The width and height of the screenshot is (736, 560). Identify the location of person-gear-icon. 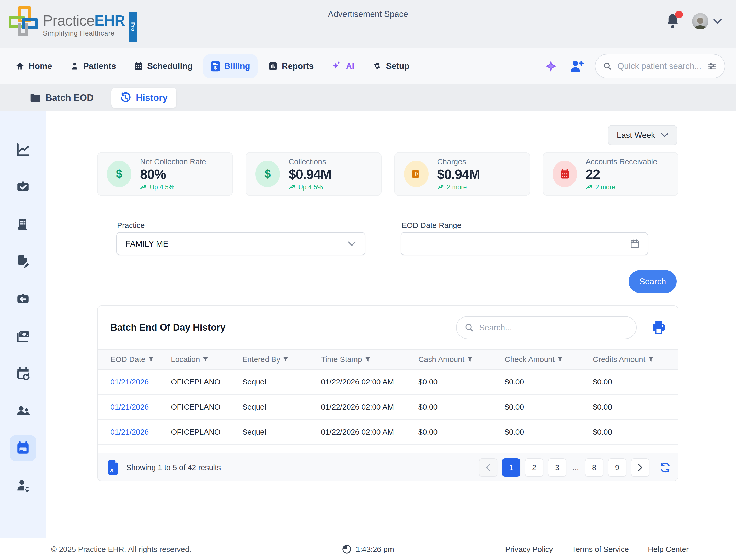
(23, 485).